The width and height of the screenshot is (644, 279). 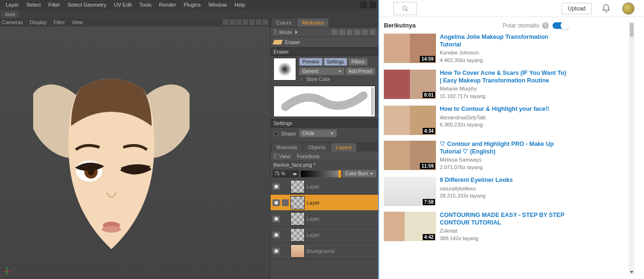 What do you see at coordinates (301, 80) in the screenshot?
I see `store-color-checkbox` at bounding box center [301, 80].